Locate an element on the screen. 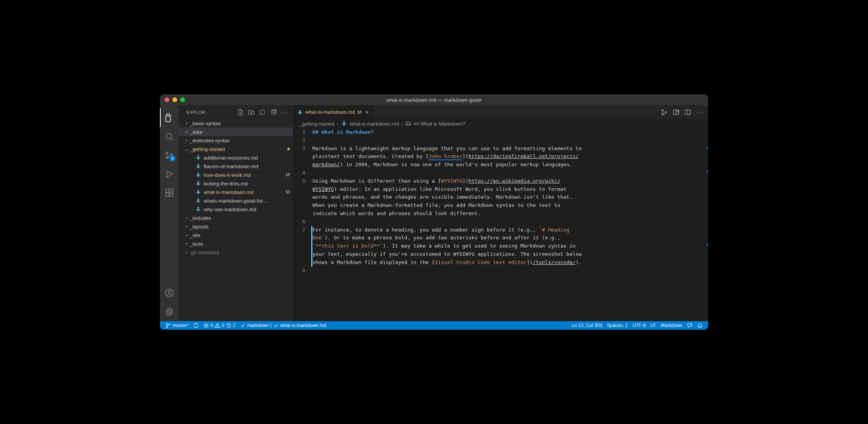  minimize-window is located at coordinates (175, 100).